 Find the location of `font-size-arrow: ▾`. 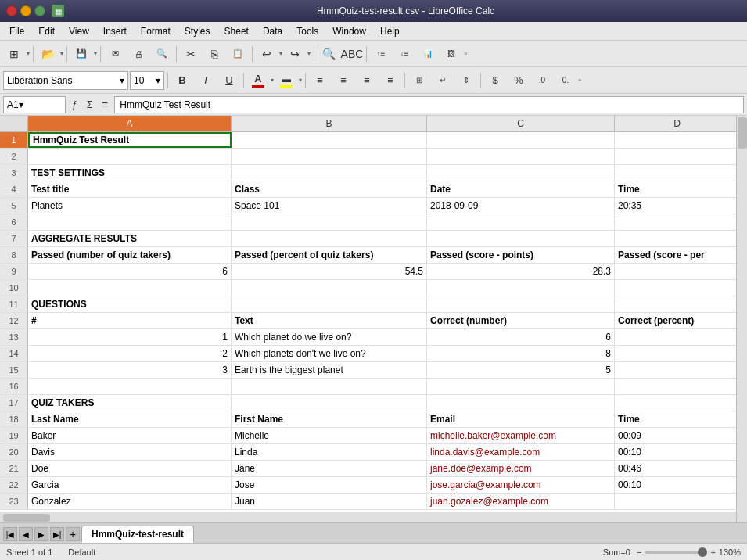

font-size-arrow: ▾ is located at coordinates (158, 81).